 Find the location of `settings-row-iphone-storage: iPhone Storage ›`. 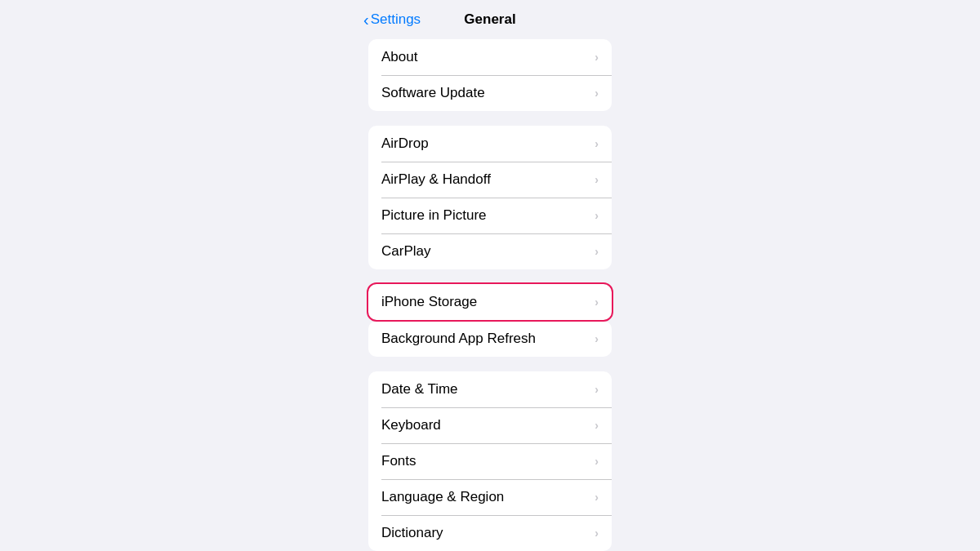

settings-row-iphone-storage: iPhone Storage › is located at coordinates (490, 302).